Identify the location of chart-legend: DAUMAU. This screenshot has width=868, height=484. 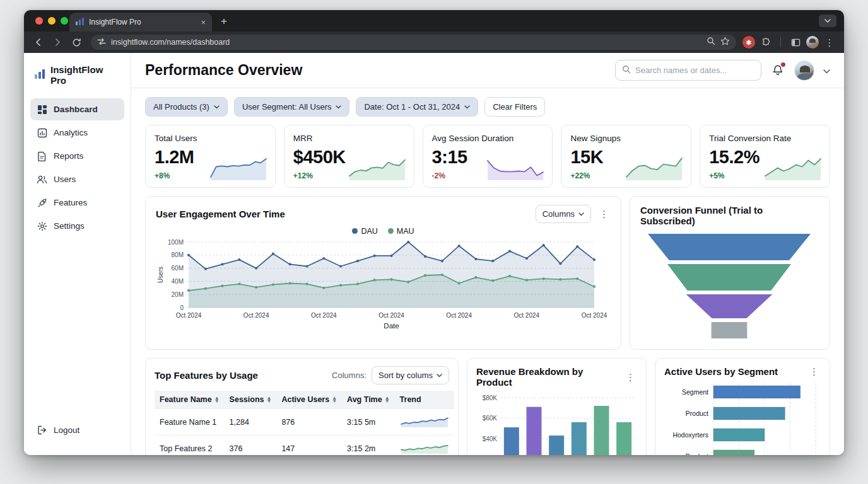
(384, 231).